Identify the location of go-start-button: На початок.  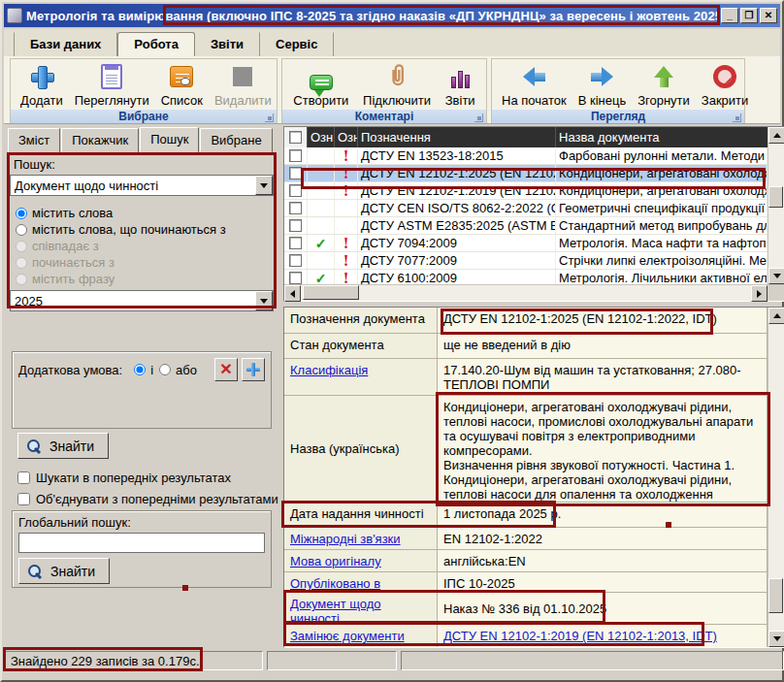
(534, 85).